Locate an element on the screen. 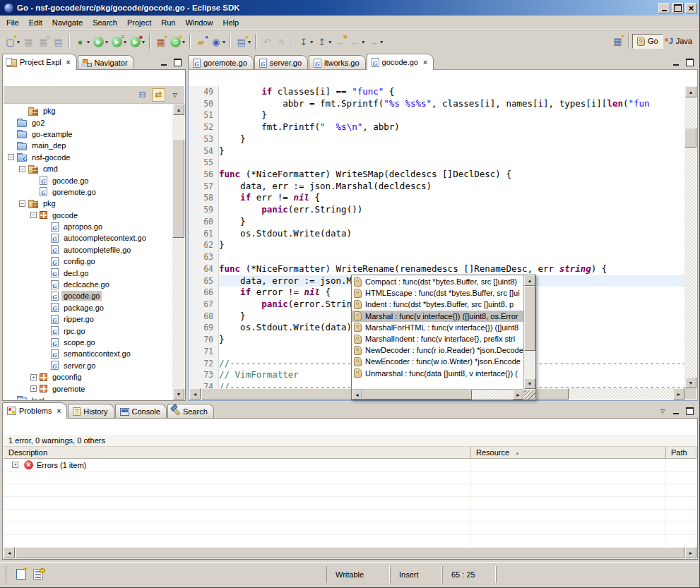  tree-item-goremote-go: goremote.go is located at coordinates (88, 192).